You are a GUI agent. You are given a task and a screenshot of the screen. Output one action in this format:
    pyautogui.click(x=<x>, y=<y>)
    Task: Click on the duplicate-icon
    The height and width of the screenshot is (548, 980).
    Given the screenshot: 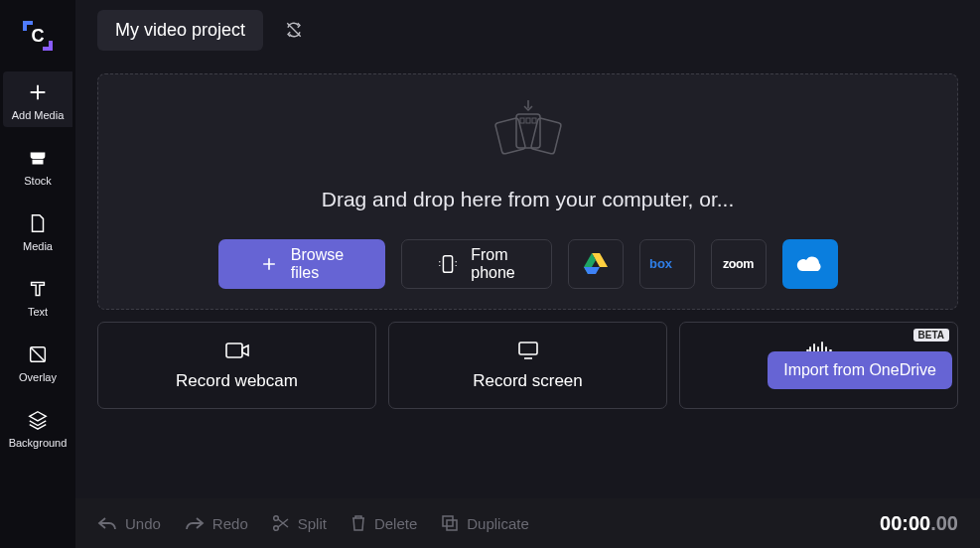 What is the action you would take?
    pyautogui.click(x=450, y=523)
    